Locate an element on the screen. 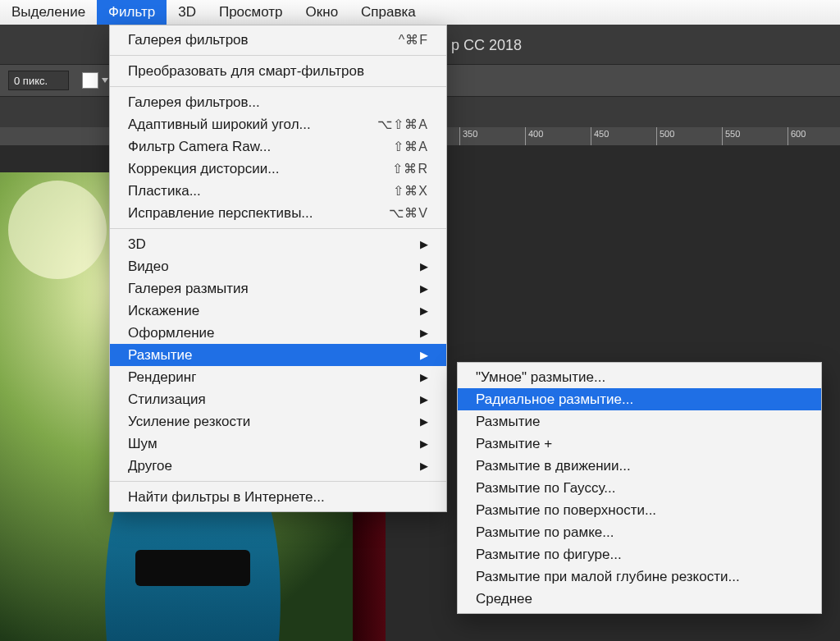  submenu-item-average: Среднее is located at coordinates (640, 599).